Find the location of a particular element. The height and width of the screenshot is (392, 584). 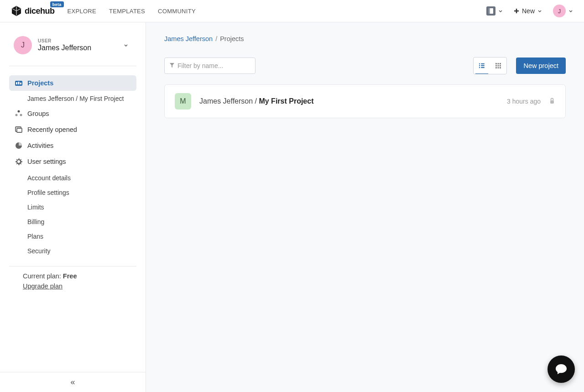

project-timestamp: 3 hours ago is located at coordinates (524, 101).